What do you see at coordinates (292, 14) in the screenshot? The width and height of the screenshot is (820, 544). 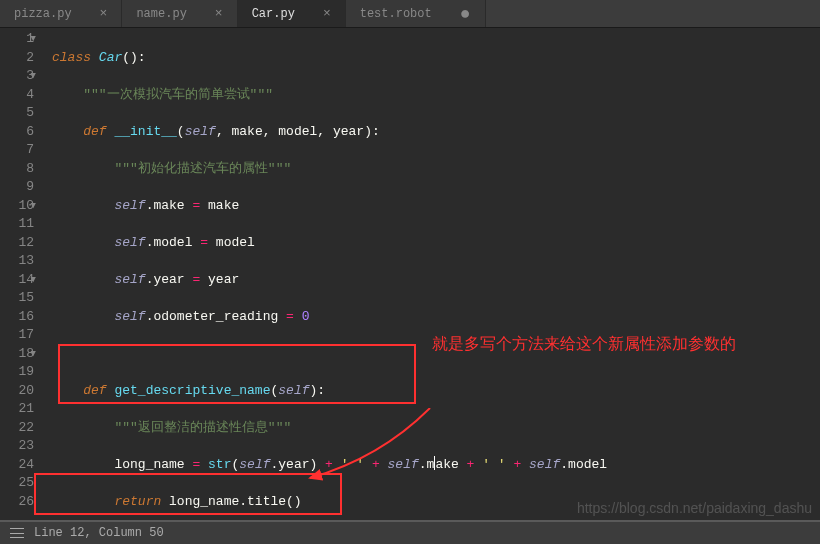 I see `tab-car: Car.py×` at bounding box center [292, 14].